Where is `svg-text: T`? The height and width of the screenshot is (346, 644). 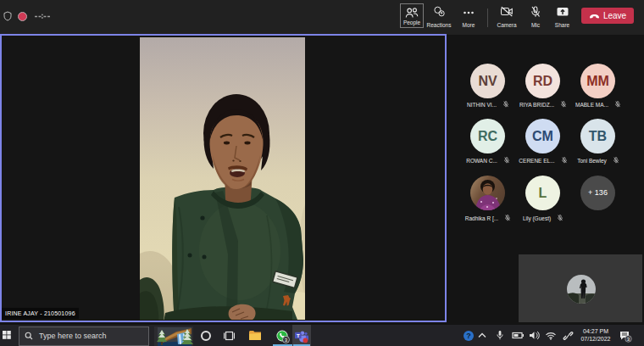
svg-text: T is located at coordinates (298, 336).